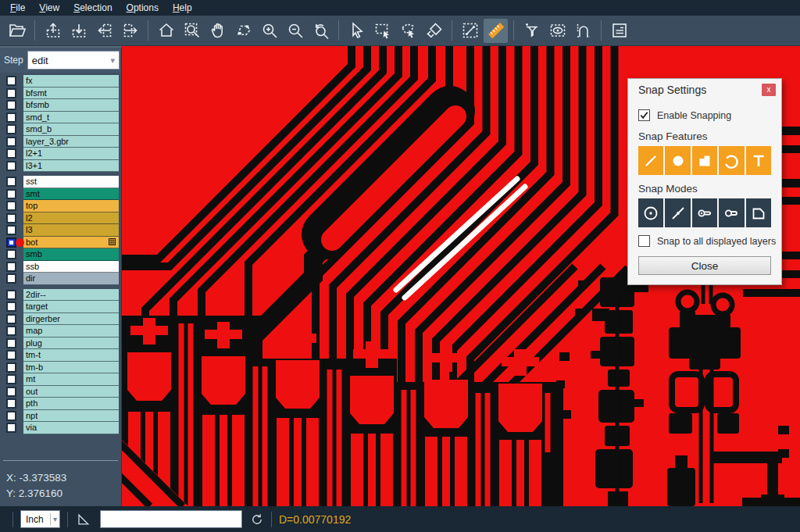 The width and height of the screenshot is (800, 532). What do you see at coordinates (61, 94) in the screenshot?
I see `layer-row-bfsmt: bfsmt` at bounding box center [61, 94].